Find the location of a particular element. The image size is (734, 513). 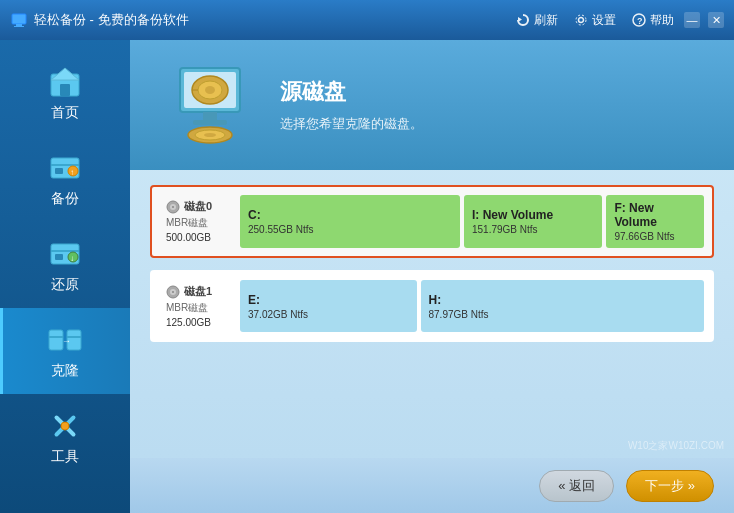

refresh-btn: 刷新 is located at coordinates (537, 20).